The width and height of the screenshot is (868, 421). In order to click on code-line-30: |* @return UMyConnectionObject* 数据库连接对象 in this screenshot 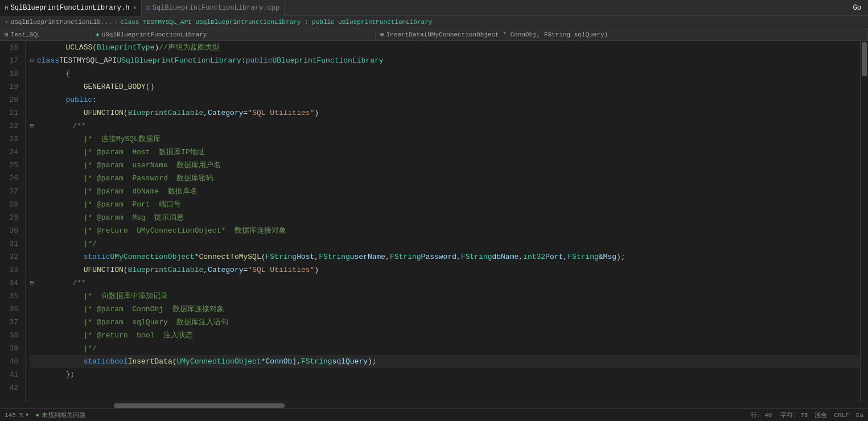, I will do `click(445, 231)`.